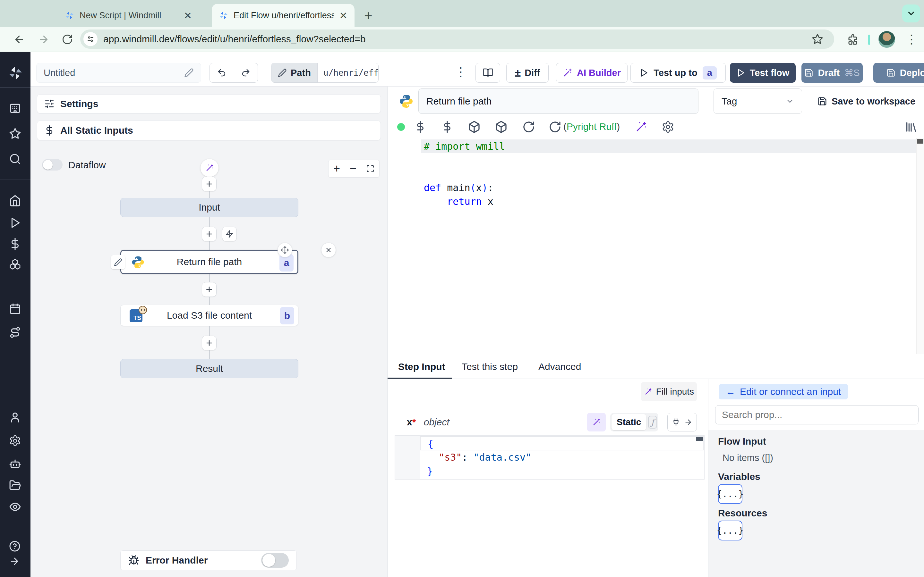  What do you see at coordinates (758, 101) in the screenshot?
I see `tag-select: Tag` at bounding box center [758, 101].